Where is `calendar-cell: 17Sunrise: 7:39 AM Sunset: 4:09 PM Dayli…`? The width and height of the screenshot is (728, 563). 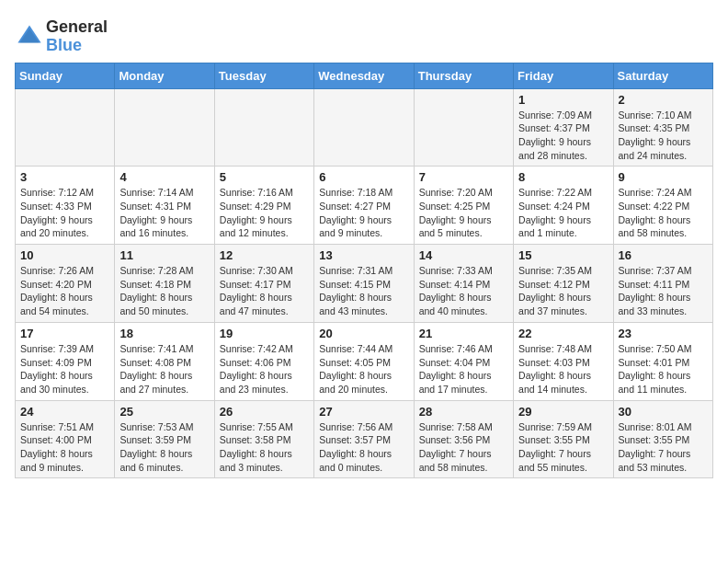 calendar-cell: 17Sunrise: 7:39 AM Sunset: 4:09 PM Dayli… is located at coordinates (65, 361).